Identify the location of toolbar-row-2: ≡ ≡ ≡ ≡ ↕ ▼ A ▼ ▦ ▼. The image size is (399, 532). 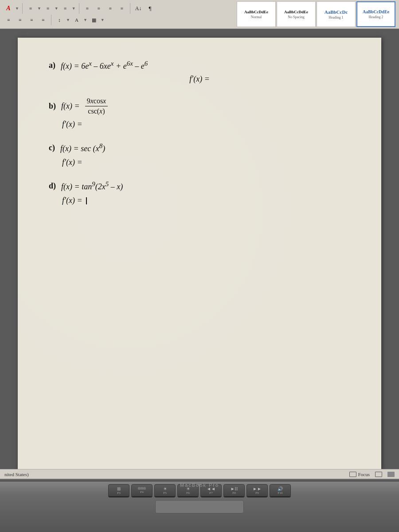
(119, 20).